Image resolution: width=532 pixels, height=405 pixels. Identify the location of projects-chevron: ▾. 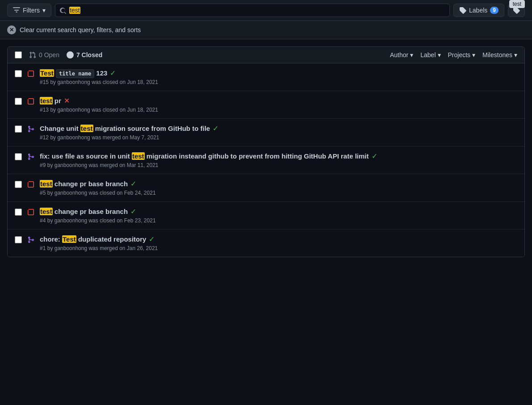
(473, 55).